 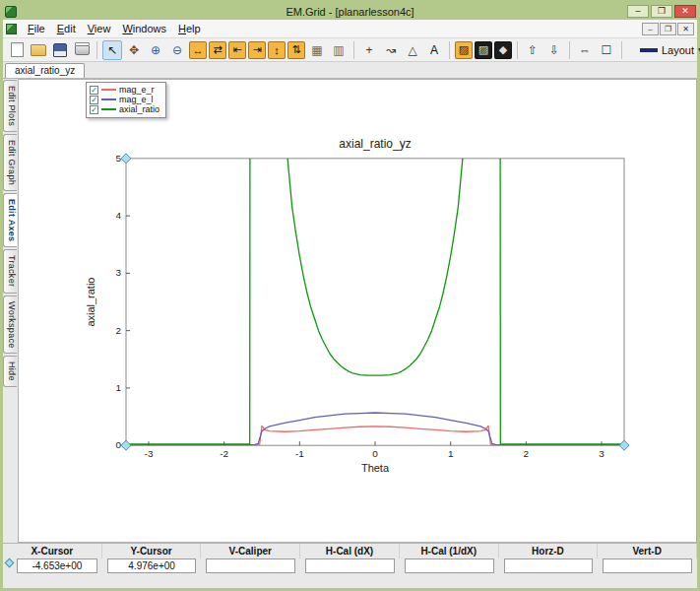 What do you see at coordinates (177, 50) in the screenshot?
I see `zoom-out-icon: ⊖` at bounding box center [177, 50].